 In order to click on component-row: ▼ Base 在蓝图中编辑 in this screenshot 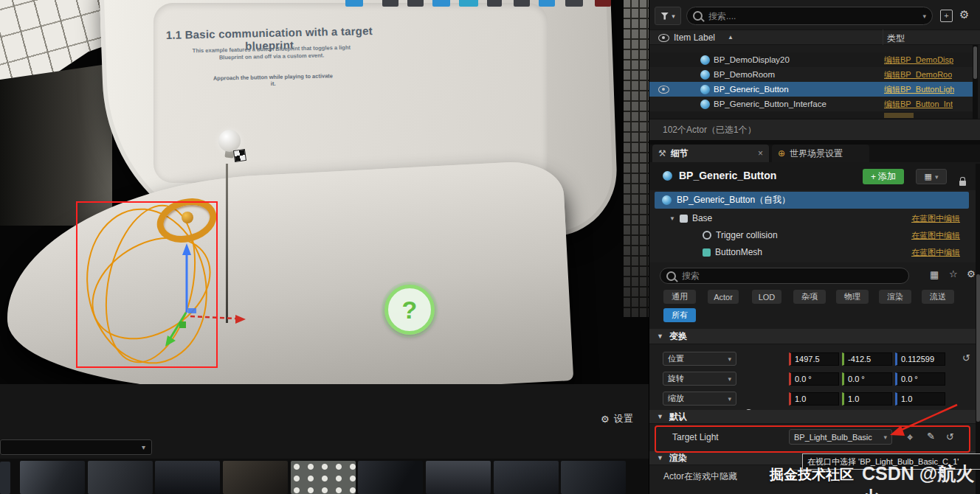, I will do `click(815, 218)`.